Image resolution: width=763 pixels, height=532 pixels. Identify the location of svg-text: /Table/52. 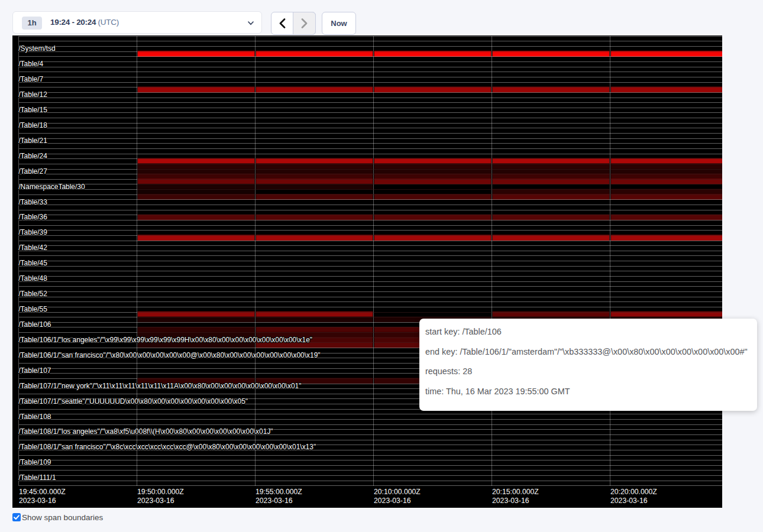
(33, 294).